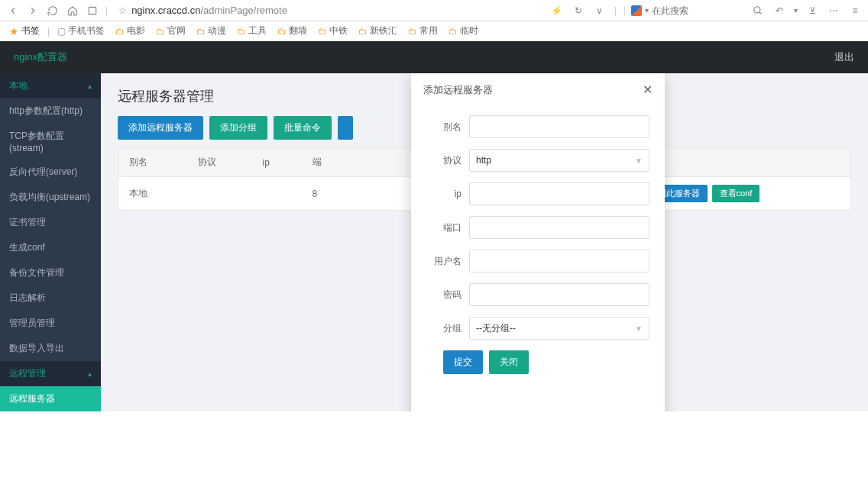 Image resolution: width=868 pixels, height=487 pixels. I want to click on label-port: 端口, so click(448, 227).